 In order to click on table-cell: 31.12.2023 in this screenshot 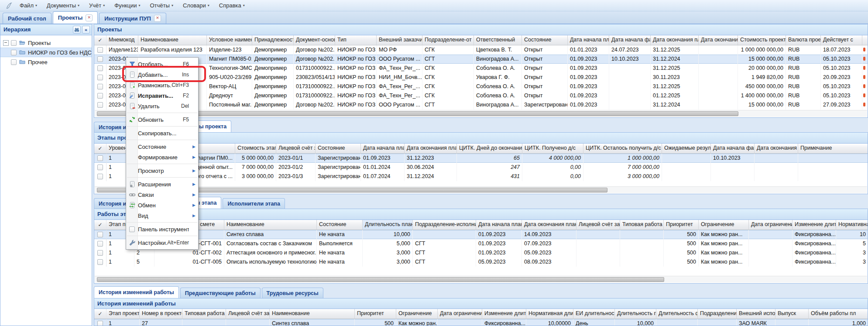, I will do `click(431, 158)`.